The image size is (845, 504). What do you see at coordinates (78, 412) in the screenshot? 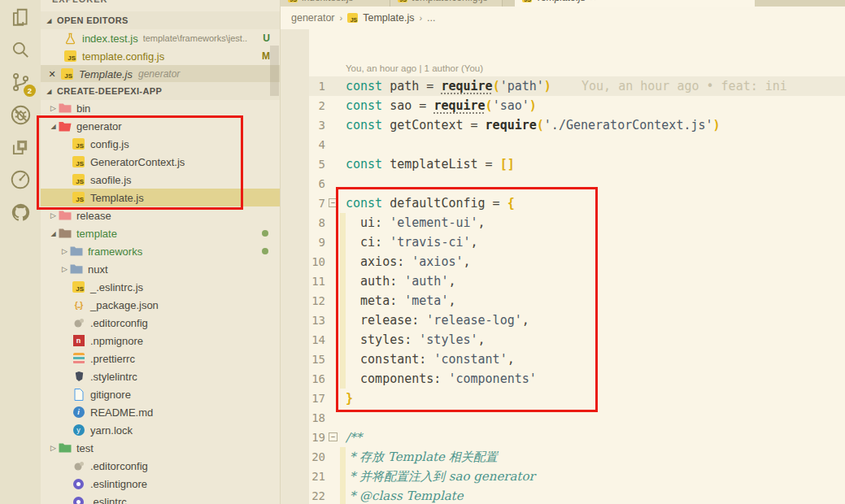
I see `readme-info-icon: i` at bounding box center [78, 412].